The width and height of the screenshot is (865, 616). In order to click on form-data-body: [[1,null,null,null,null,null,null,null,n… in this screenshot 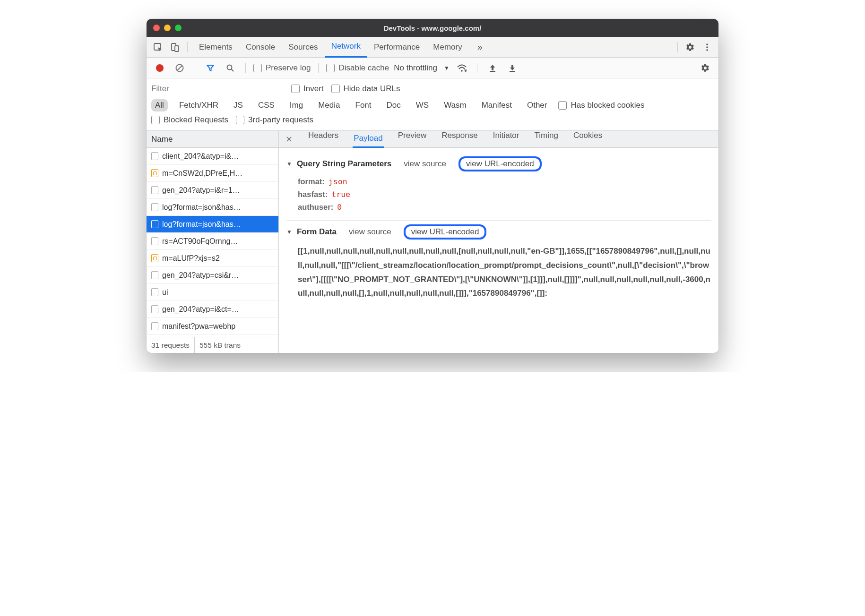, I will do `click(499, 270)`.